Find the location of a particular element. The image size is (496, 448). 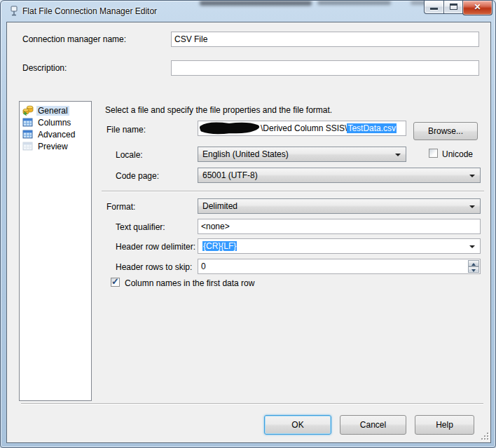

sidebar-item-label: Advanced is located at coordinates (56, 135).